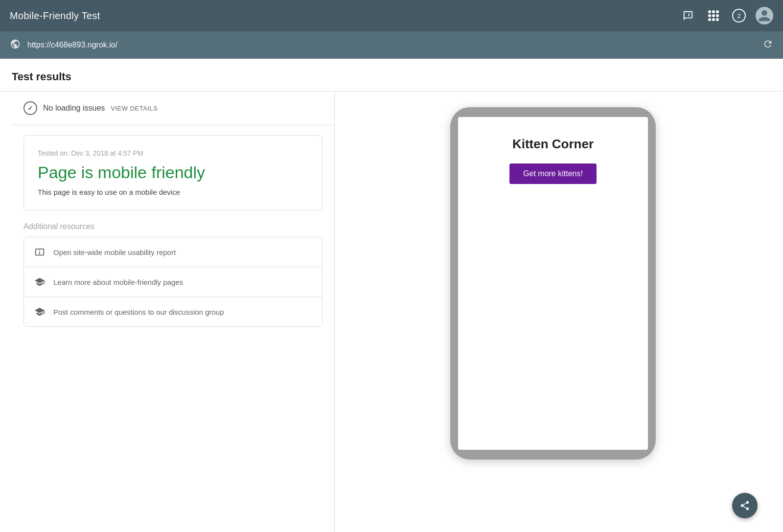 This screenshot has height=532, width=783. I want to click on mobile-friendly-heading: Page is mobile friendly, so click(173, 172).